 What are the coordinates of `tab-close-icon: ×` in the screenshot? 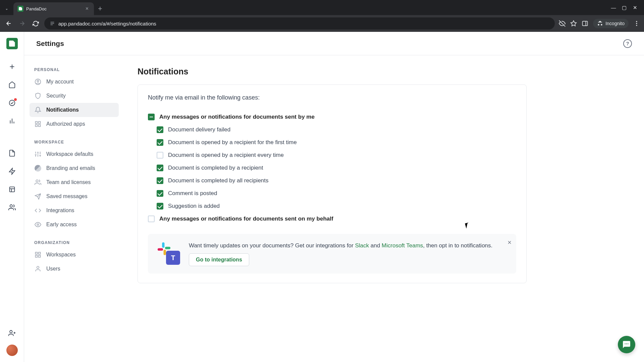 It's located at (87, 9).